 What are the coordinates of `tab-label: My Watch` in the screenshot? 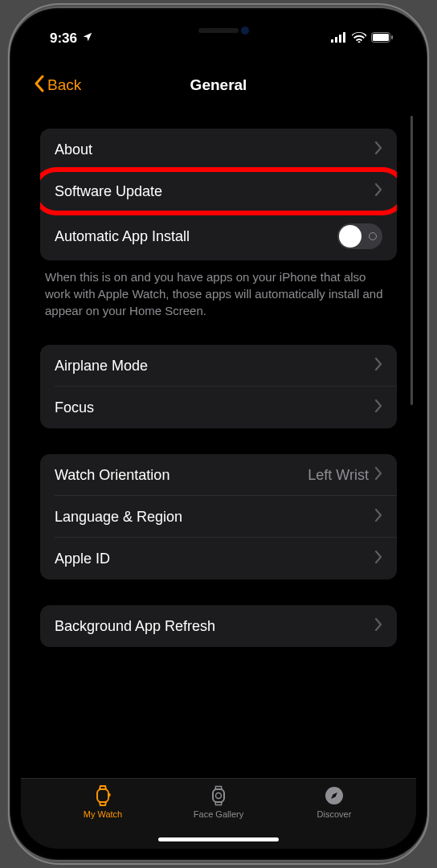 It's located at (103, 814).